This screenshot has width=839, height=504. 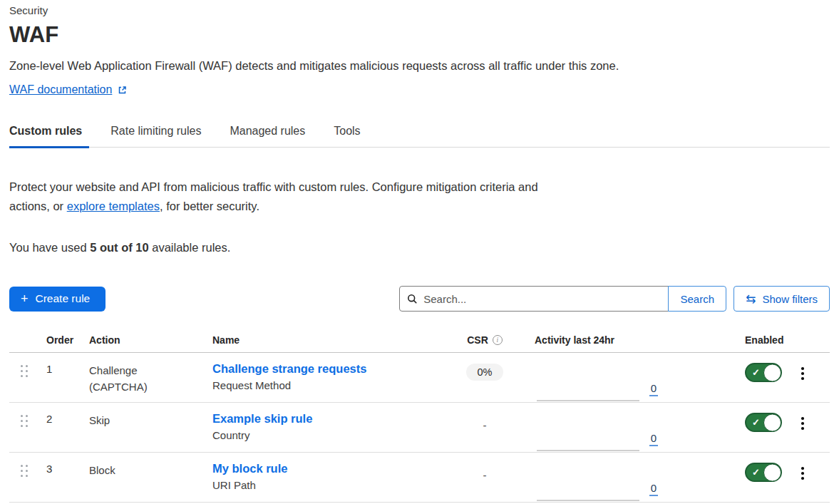 What do you see at coordinates (419, 66) in the screenshot?
I see `page-description: Zone-level Web Application Firewall (WAF…` at bounding box center [419, 66].